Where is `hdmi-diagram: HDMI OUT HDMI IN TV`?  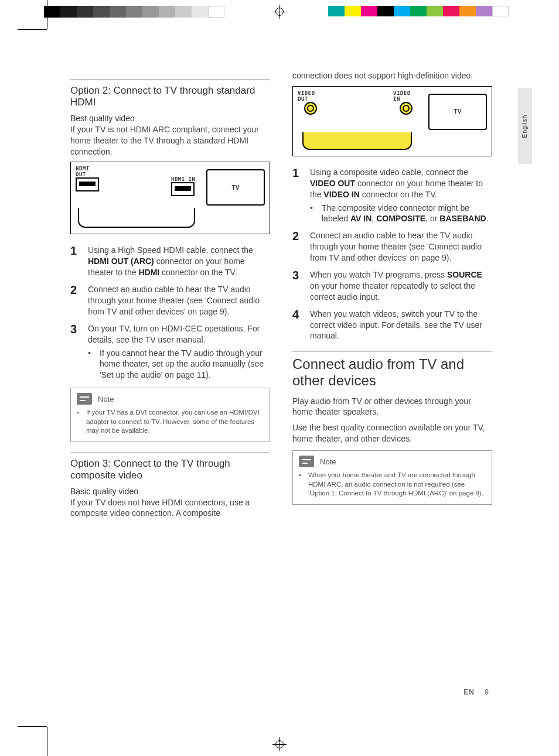
hdmi-diagram: HDMI OUT HDMI IN TV is located at coordinates (170, 198).